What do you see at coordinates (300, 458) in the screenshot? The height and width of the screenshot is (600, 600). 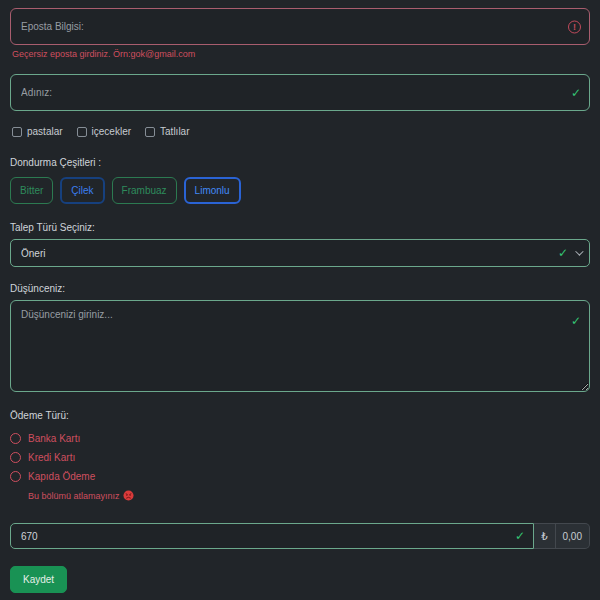 I see `radio-kredi-karti: Kredi Kartı` at bounding box center [300, 458].